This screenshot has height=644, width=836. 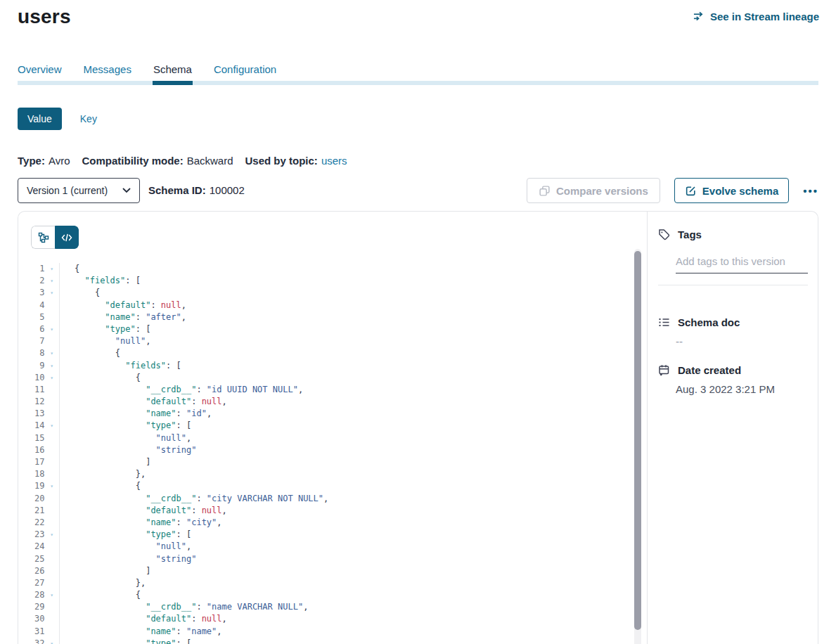 What do you see at coordinates (39, 631) in the screenshot?
I see `gutter-row: 31` at bounding box center [39, 631].